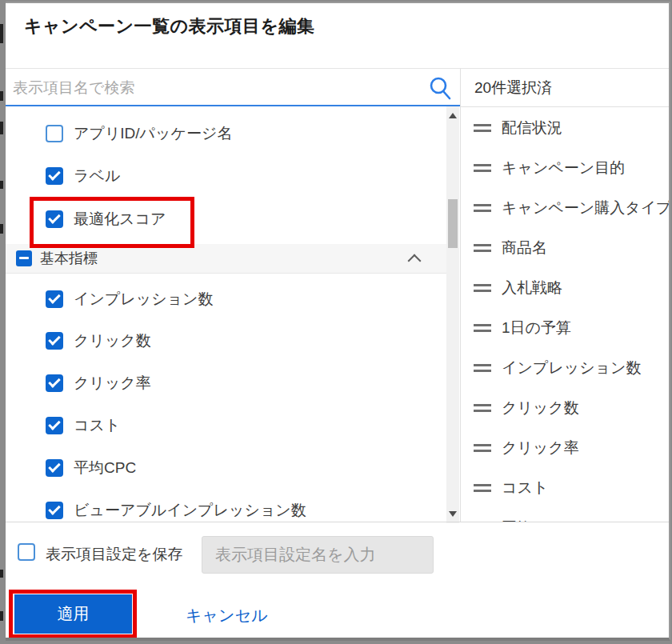  I want to click on selected-item-row: クリック数, so click(566, 408).